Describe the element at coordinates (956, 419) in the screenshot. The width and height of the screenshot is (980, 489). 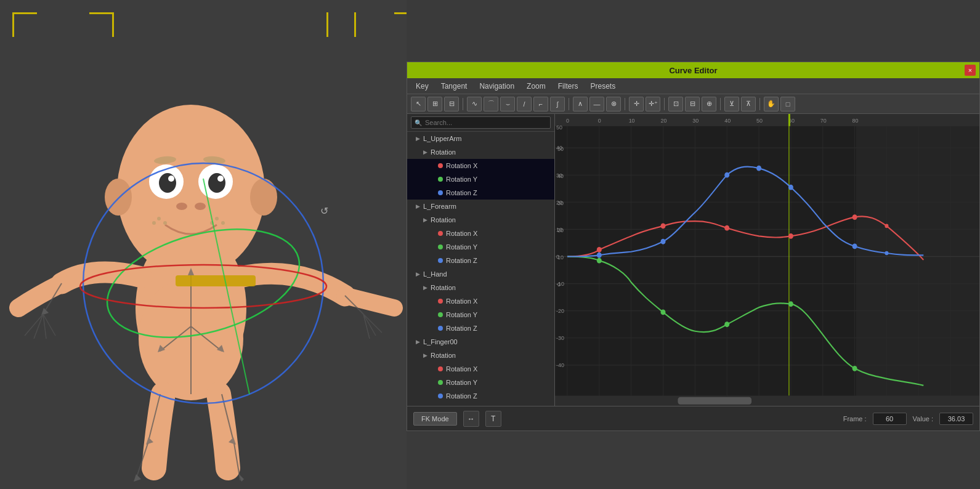
I see `value-input` at that location.